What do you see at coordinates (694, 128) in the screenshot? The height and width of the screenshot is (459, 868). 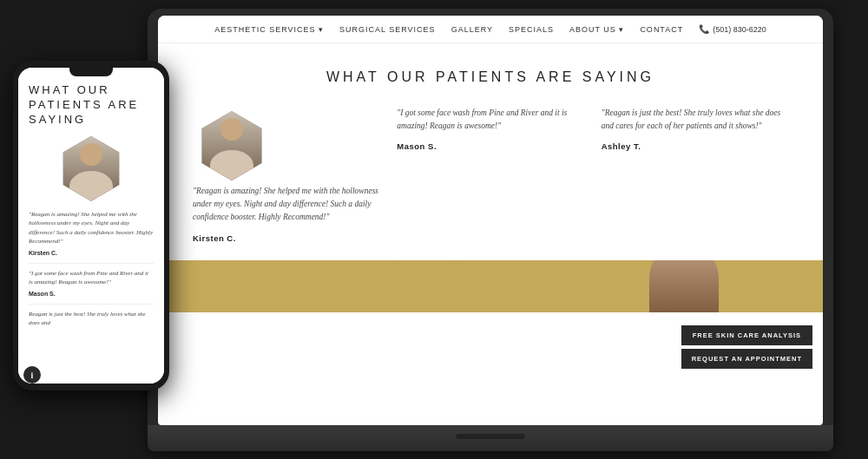 I see `testimonial-3: "Reagan is just the best! She truly love…` at bounding box center [694, 128].